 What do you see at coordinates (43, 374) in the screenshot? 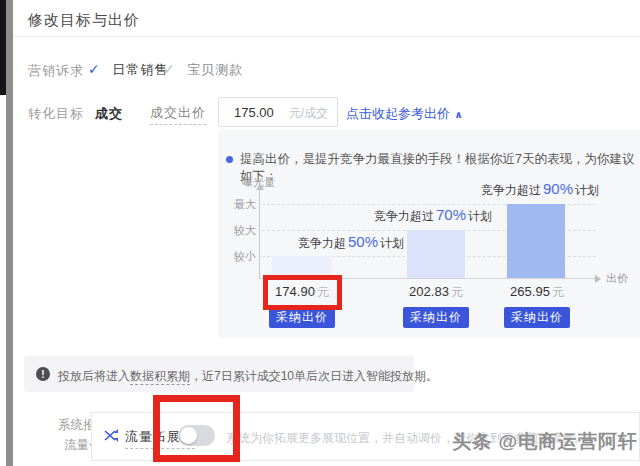
I see `info-icon: !` at bounding box center [43, 374].